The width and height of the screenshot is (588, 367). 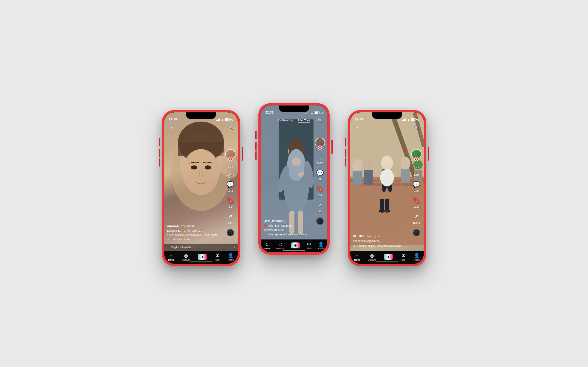 I want to click on phone-3-sound-row: ♫ ♫ original sound - jorgee1992 (Contain…, so click(x=381, y=246).